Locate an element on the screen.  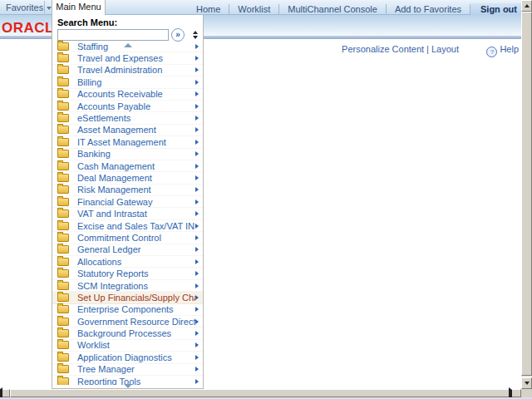
menu-item-label: Billing is located at coordinates (136, 82).